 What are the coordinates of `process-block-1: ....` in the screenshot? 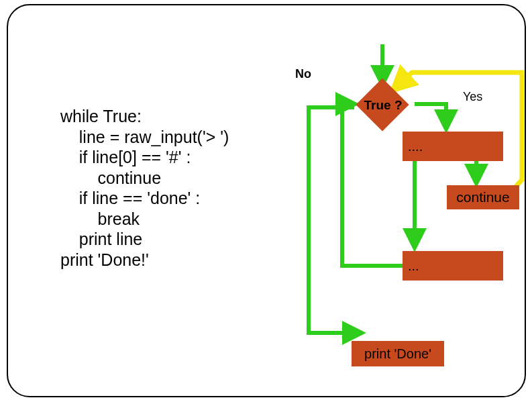 It's located at (453, 146).